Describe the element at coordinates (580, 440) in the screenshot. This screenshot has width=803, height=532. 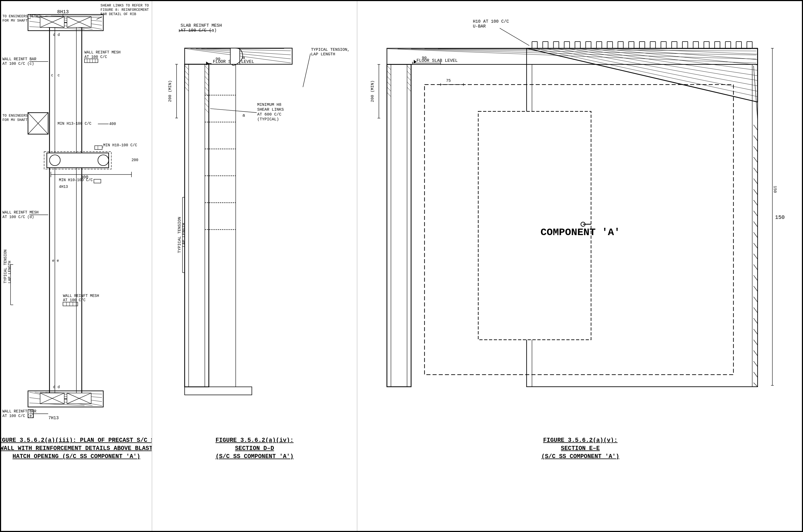
I see `svg-text: FIGURE 3.5.6.2(a)(v):` at that location.